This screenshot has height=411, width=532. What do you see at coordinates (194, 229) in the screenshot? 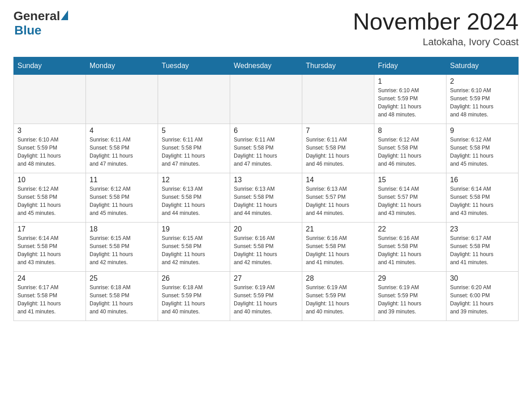
I see `day-number: 19` at bounding box center [194, 229].